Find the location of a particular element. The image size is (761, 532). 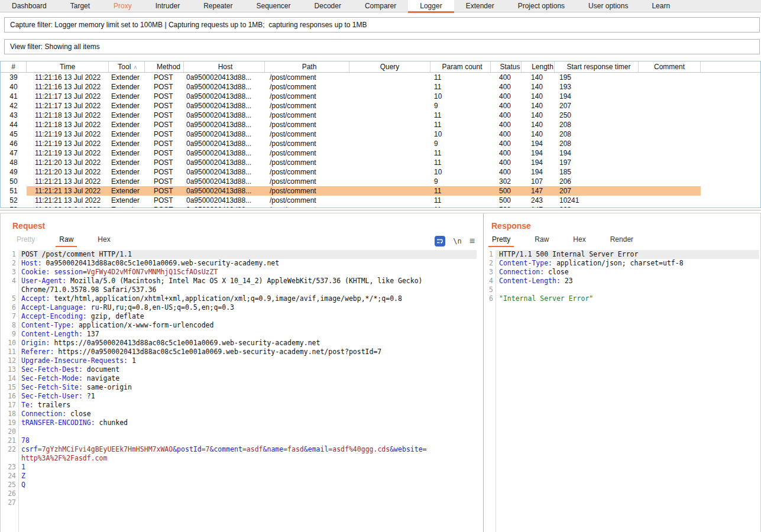

log-row-44: 4411:21:18 13 Jul 2022ExtenderPOST0a9500… is located at coordinates (381, 125).